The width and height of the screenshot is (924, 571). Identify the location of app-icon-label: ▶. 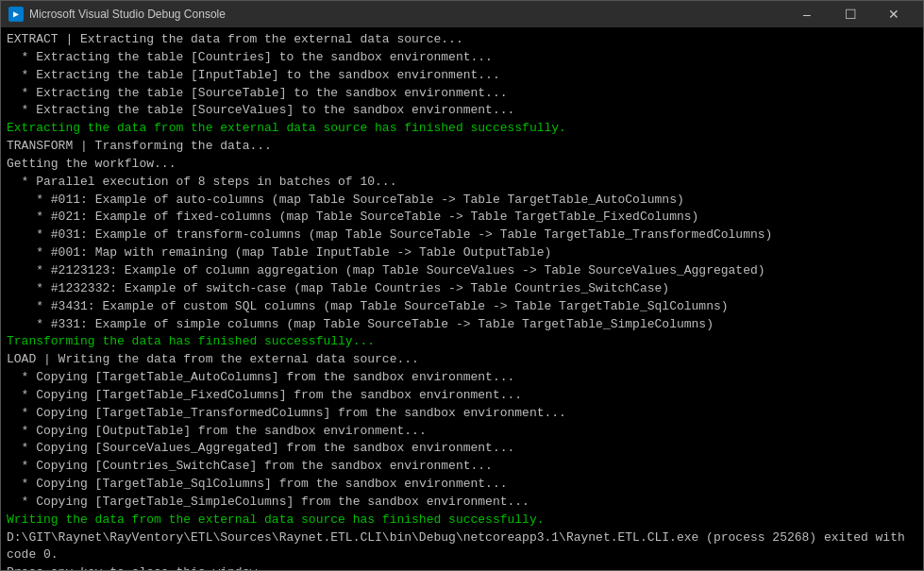
(16, 14).